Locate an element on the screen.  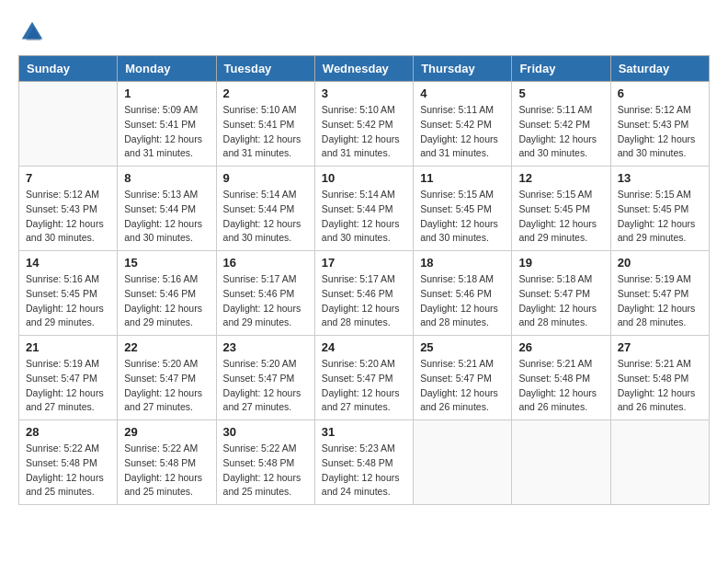
logo-icon is located at coordinates (32, 32).